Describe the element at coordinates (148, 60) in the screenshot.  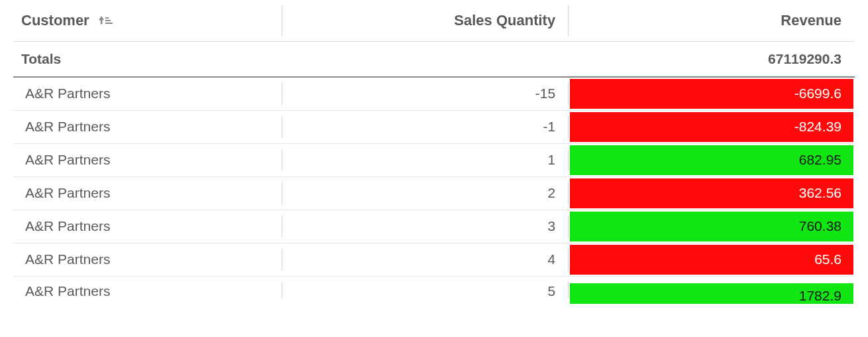
I see `totals-label: Totals` at that location.